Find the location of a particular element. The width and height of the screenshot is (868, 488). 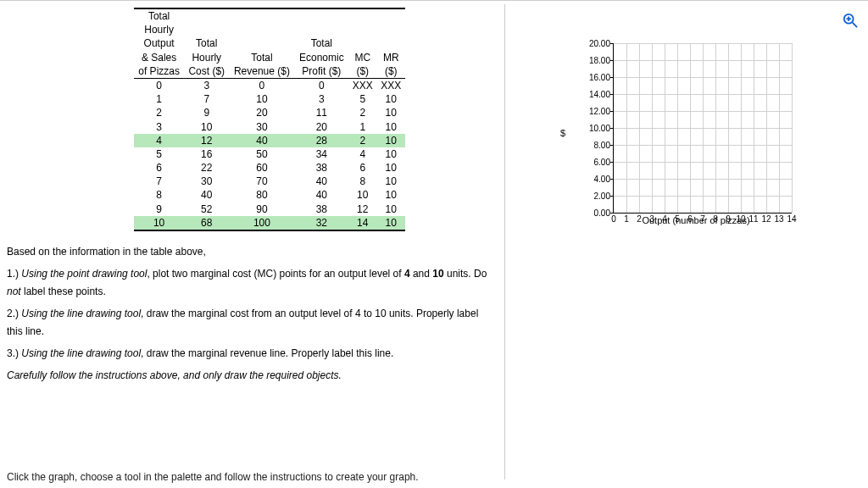

col-profit: TotalEconomicProfit ($) is located at coordinates (322, 43).